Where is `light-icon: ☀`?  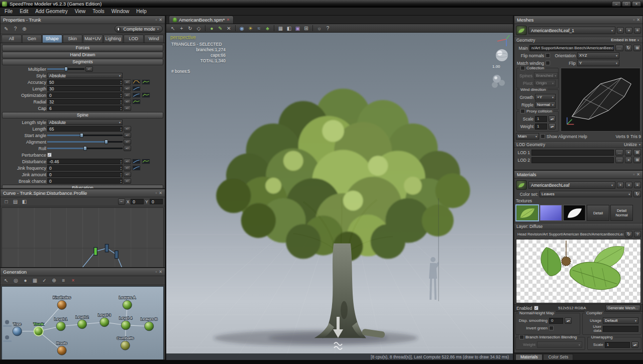 light-icon: ☀ is located at coordinates (250, 28).